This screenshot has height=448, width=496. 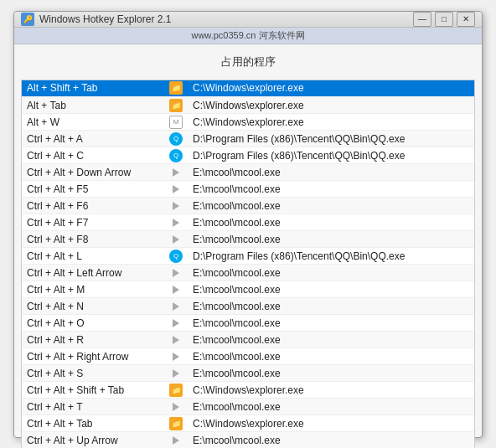 What do you see at coordinates (248, 323) in the screenshot?
I see `table-row: Ctrl + Alt + OE:\mcool\mcool.exe` at bounding box center [248, 323].